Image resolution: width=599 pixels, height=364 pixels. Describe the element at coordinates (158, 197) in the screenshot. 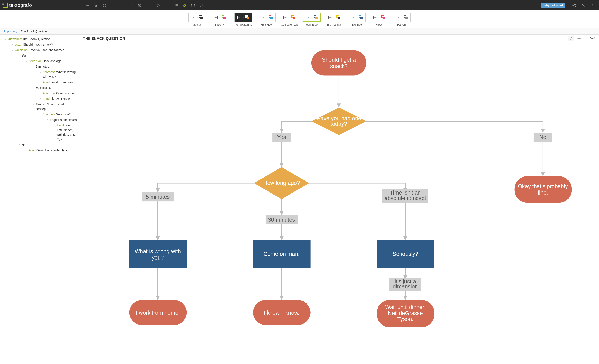

I see `svg-text: 5 minutes` at that location.